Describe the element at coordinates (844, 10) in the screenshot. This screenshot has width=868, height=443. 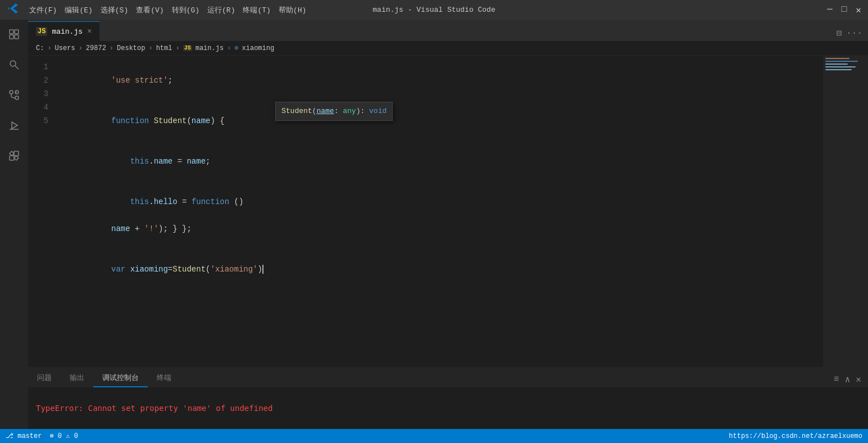
I see `window-controls: ─ □ ✕` at that location.